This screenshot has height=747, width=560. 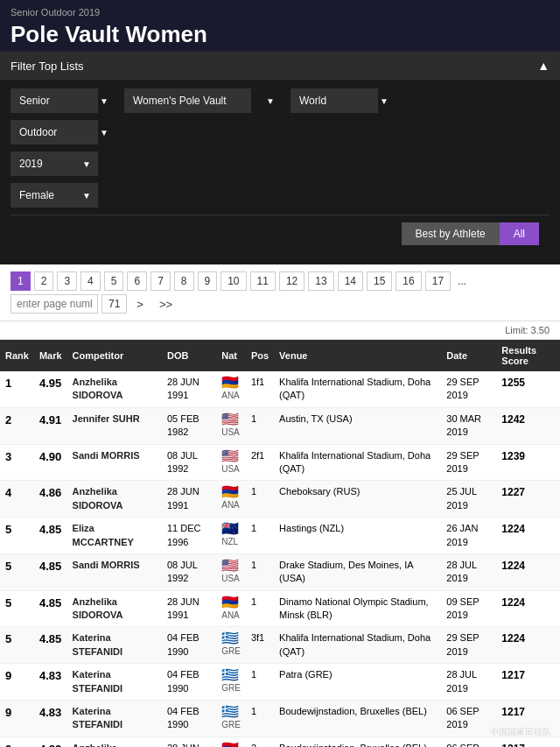 What do you see at coordinates (231, 616) in the screenshot?
I see `nat-code: ANA` at bounding box center [231, 616].